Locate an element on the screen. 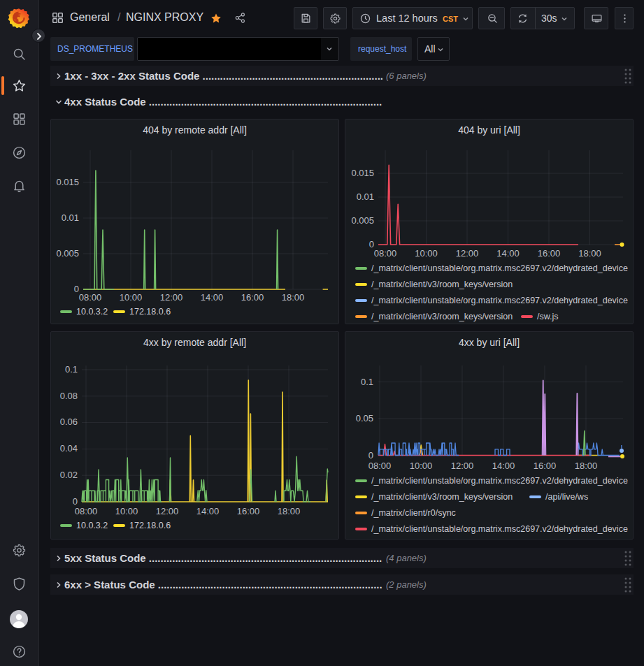  svg-text: 0.02 is located at coordinates (69, 475).